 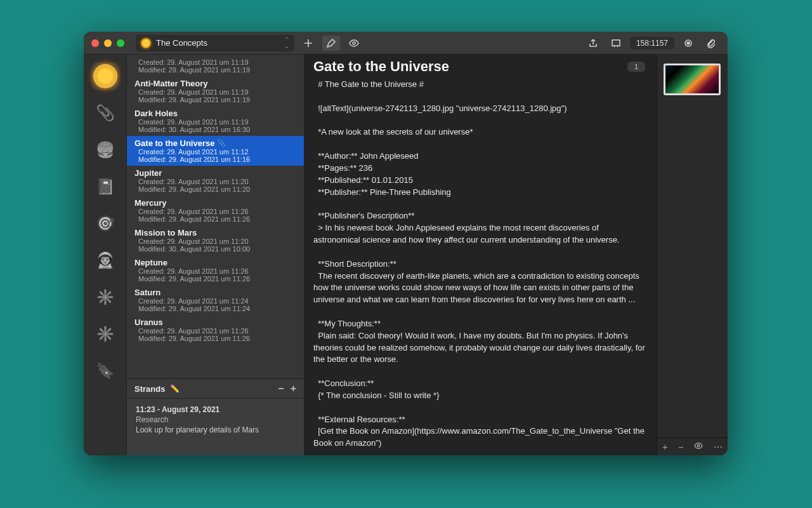 I want to click on thumbnail-list, so click(x=693, y=246).